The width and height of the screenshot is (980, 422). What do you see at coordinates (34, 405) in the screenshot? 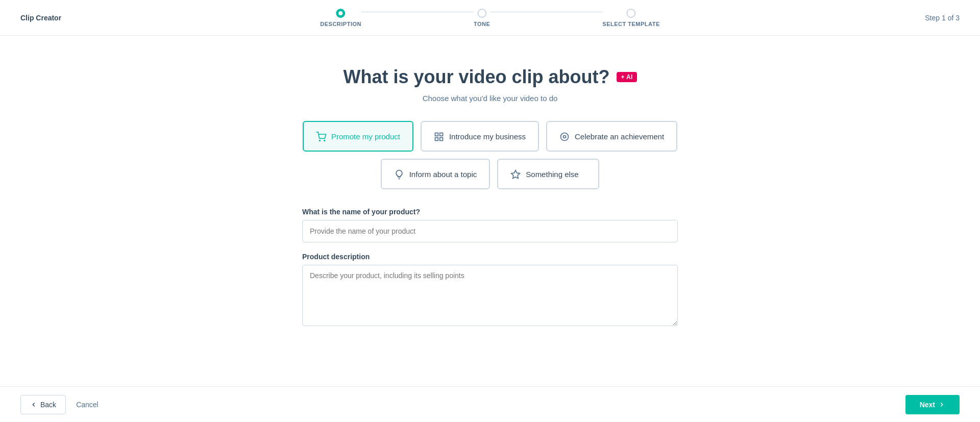
I see `chevron-left-icon` at bounding box center [34, 405].